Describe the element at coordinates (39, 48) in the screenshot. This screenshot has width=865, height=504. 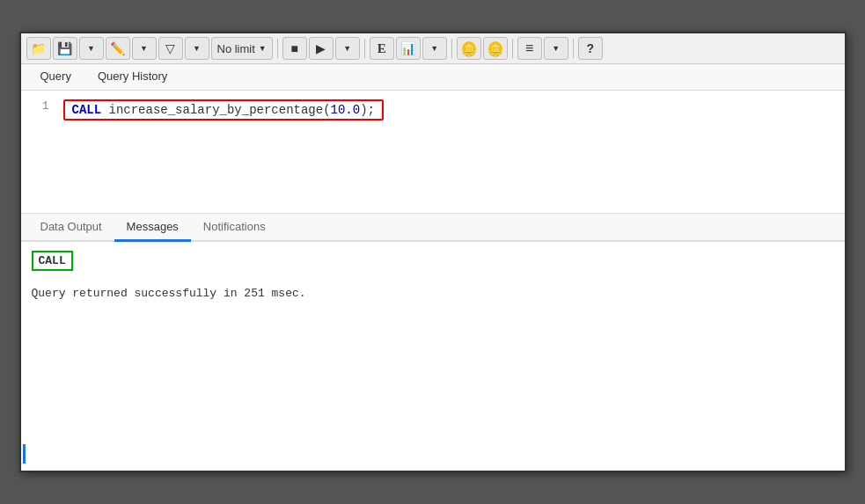
I see `open-folder-button: 📁` at that location.